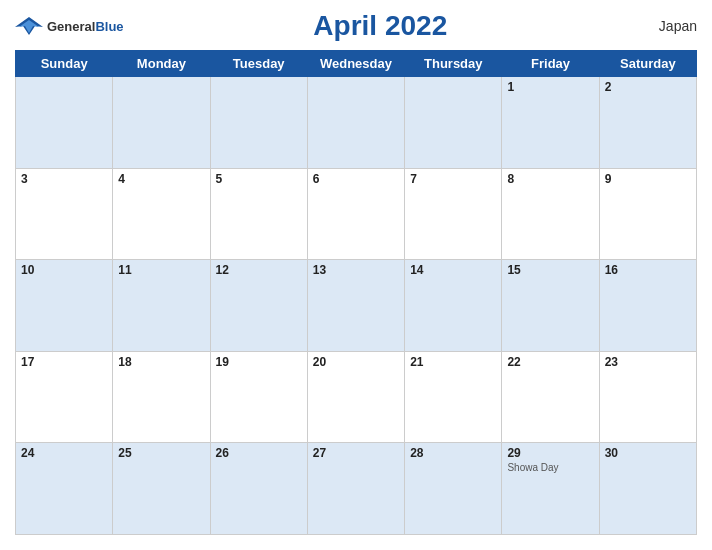  I want to click on day-number: 23, so click(648, 362).